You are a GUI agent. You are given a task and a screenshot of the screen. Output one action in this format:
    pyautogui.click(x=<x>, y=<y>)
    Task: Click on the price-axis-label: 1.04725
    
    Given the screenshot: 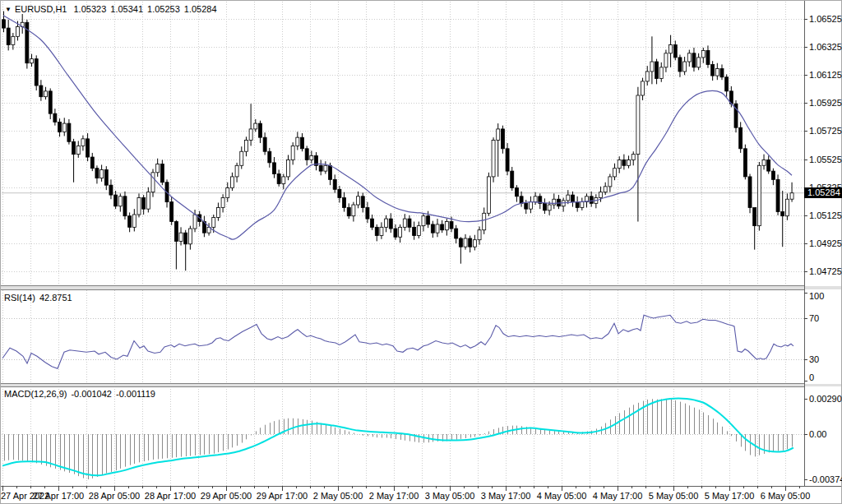 What is the action you would take?
    pyautogui.click(x=826, y=271)
    